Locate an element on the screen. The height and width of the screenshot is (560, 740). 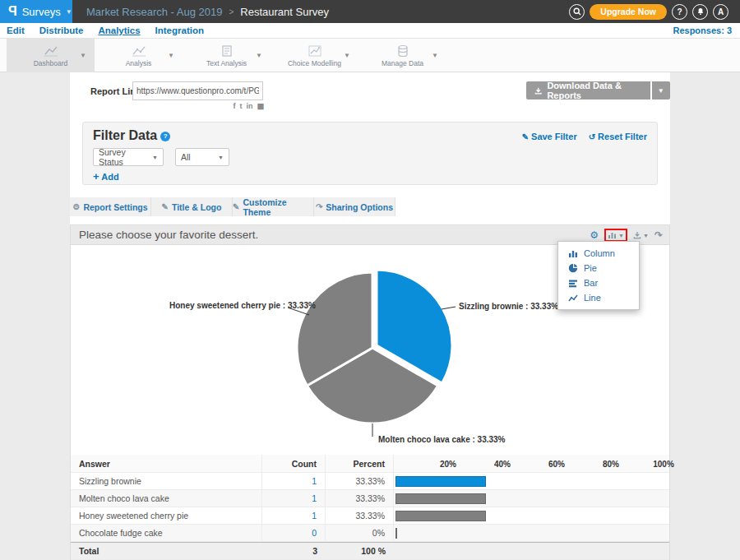
top-header-bar: P Surveys ▼ Market Research - Aug 2019 >… is located at coordinates (370, 12).